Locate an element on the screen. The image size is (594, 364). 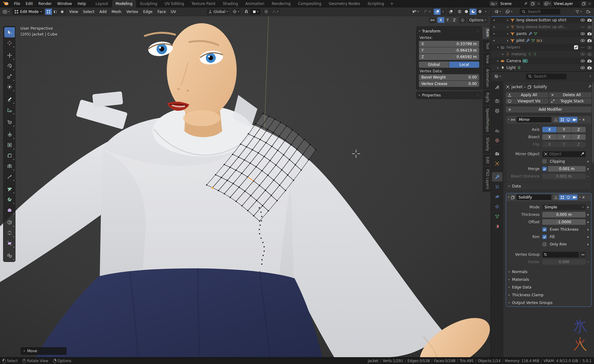
n-panel-tab-edit: Edit is located at coordinates (486, 160).